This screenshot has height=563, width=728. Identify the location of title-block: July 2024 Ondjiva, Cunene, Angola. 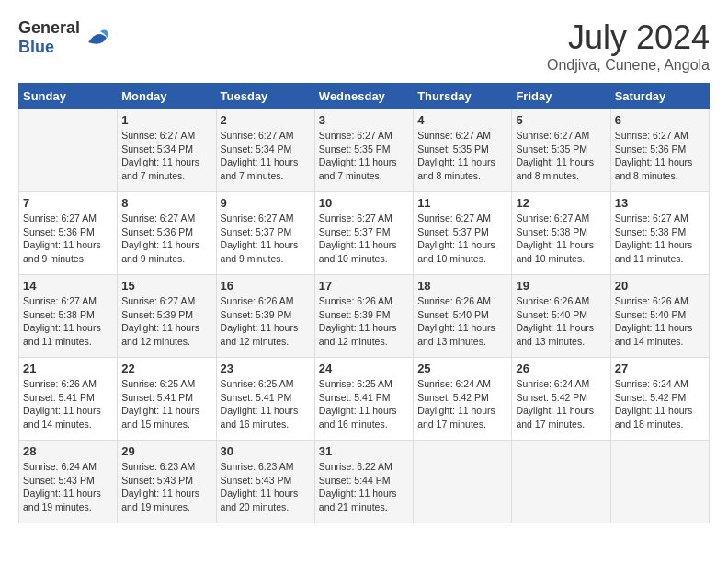
(629, 46).